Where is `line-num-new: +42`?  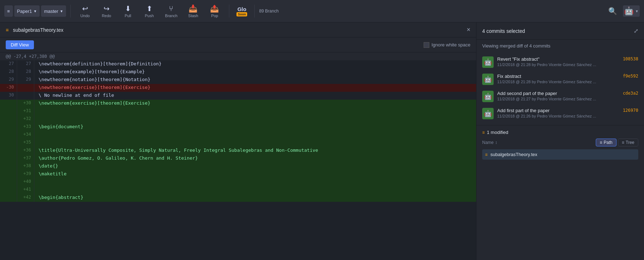
line-num-new: +42 is located at coordinates (26, 198).